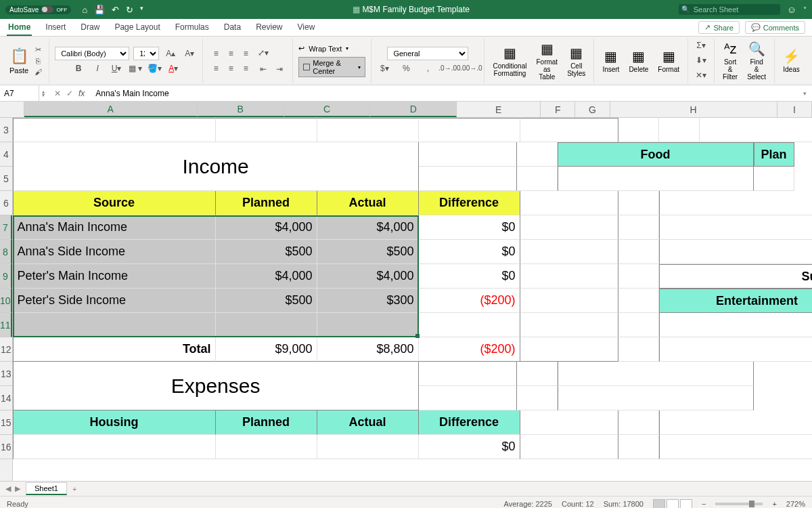 This screenshot has width=812, height=508. What do you see at coordinates (739, 504) in the screenshot?
I see `zoom-slider` at bounding box center [739, 504].